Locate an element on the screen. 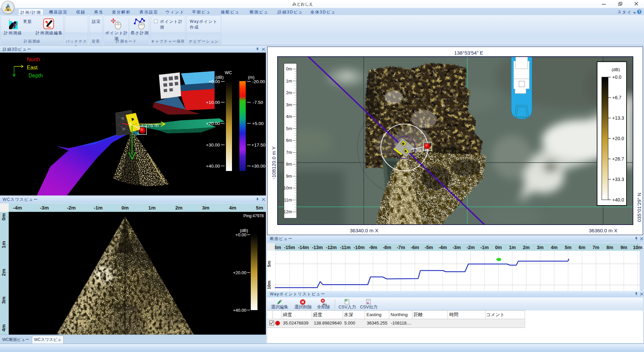 The width and height of the screenshot is (644, 352). svg-text: 5.000 is located at coordinates (350, 323).